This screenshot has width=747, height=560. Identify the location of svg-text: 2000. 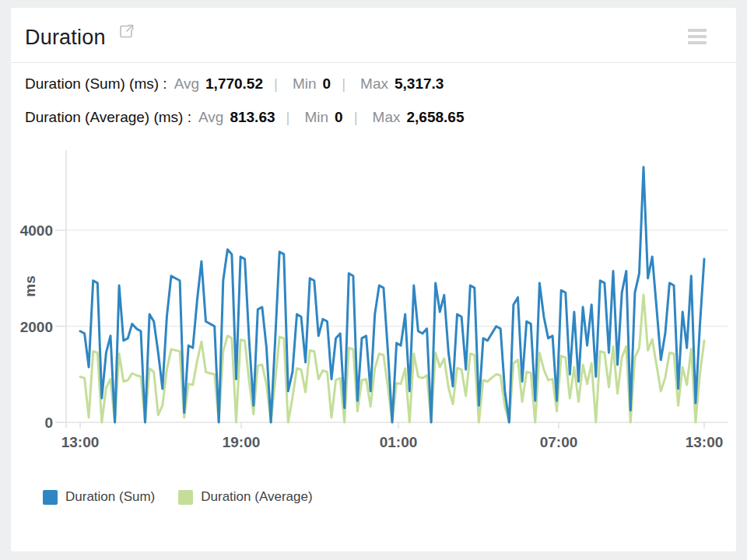
(37, 327).